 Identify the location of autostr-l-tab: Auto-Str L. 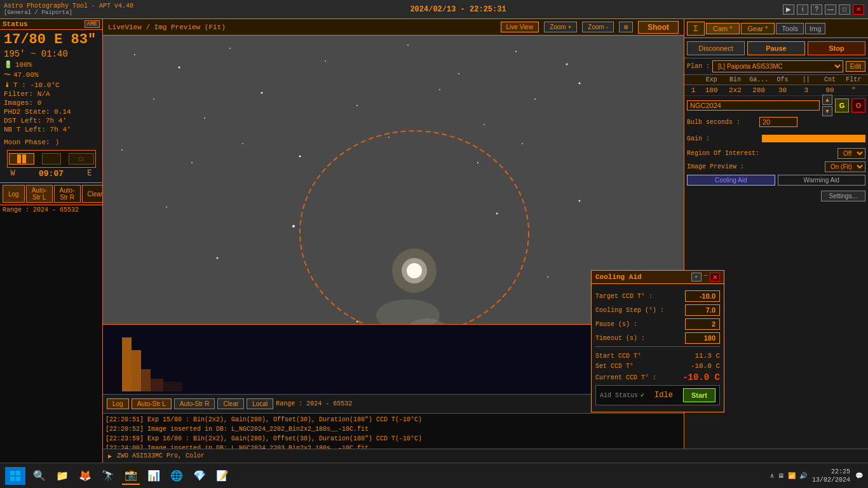
(39, 194).